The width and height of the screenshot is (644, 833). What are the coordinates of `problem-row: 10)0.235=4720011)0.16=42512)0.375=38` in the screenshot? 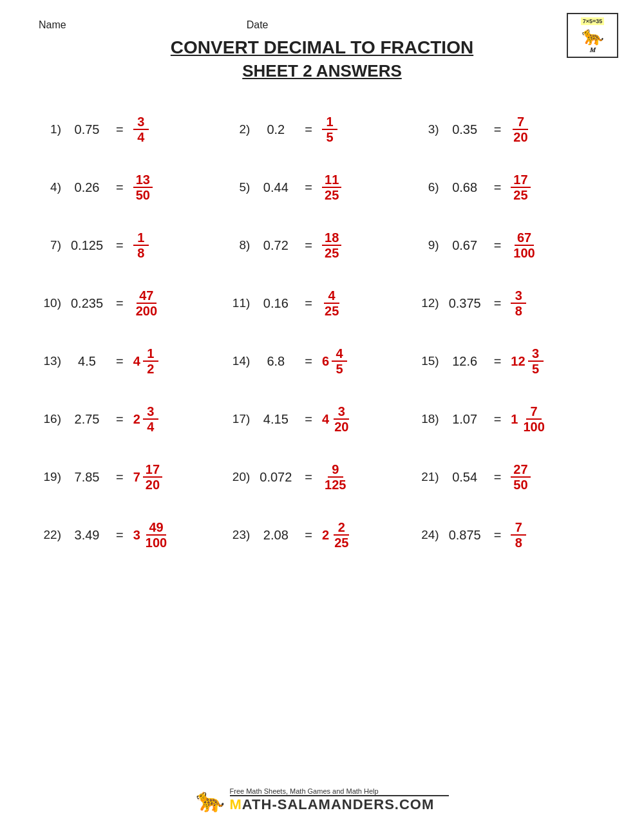 It's located at (322, 303).